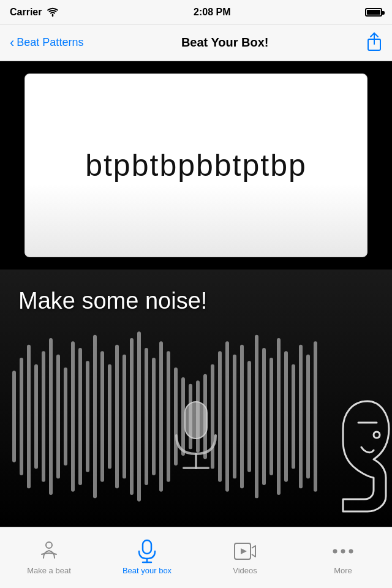 The image size is (392, 588). What do you see at coordinates (245, 571) in the screenshot?
I see `tab-videos-label: Videos` at bounding box center [245, 571].